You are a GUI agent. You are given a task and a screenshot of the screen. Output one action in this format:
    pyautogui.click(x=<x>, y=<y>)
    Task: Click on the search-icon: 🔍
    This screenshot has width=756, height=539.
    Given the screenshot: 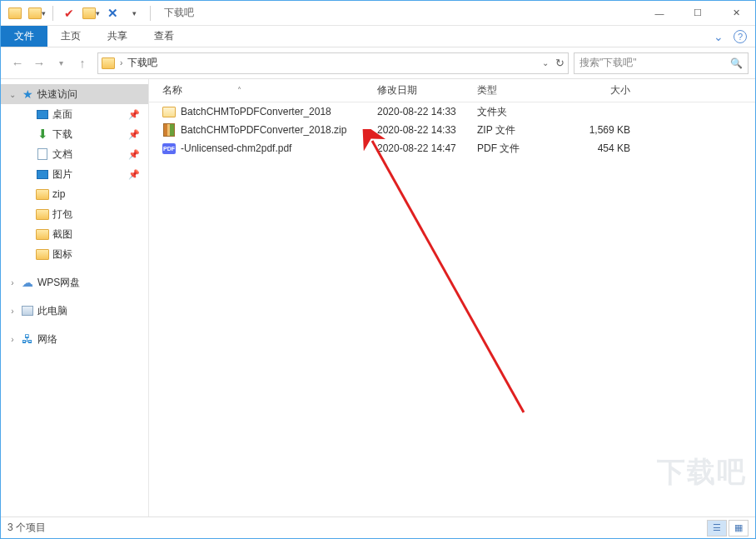 What is the action you would take?
    pyautogui.click(x=736, y=63)
    